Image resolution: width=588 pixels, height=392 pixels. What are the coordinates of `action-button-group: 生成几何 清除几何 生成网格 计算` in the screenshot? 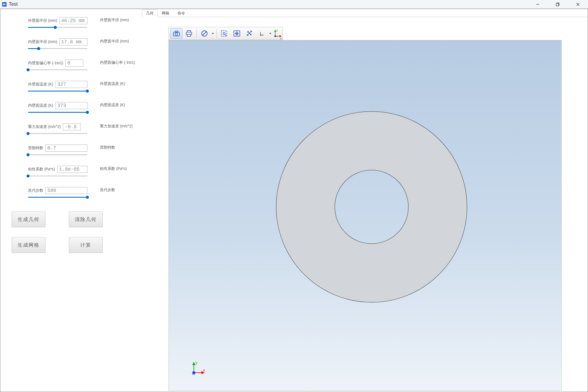 It's located at (71, 232).